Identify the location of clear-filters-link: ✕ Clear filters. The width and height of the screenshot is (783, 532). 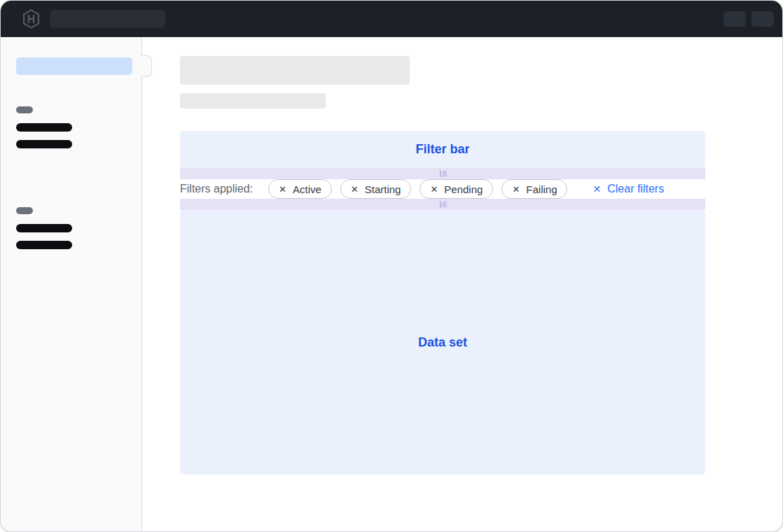
(628, 189).